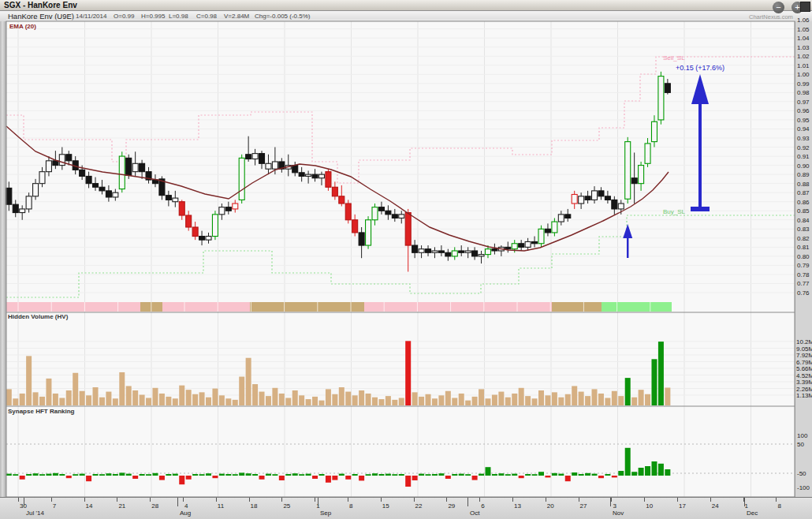 The image size is (812, 519). What do you see at coordinates (803, 185) in the screenshot?
I see `price-axis-label: 0.88` at bounding box center [803, 185].